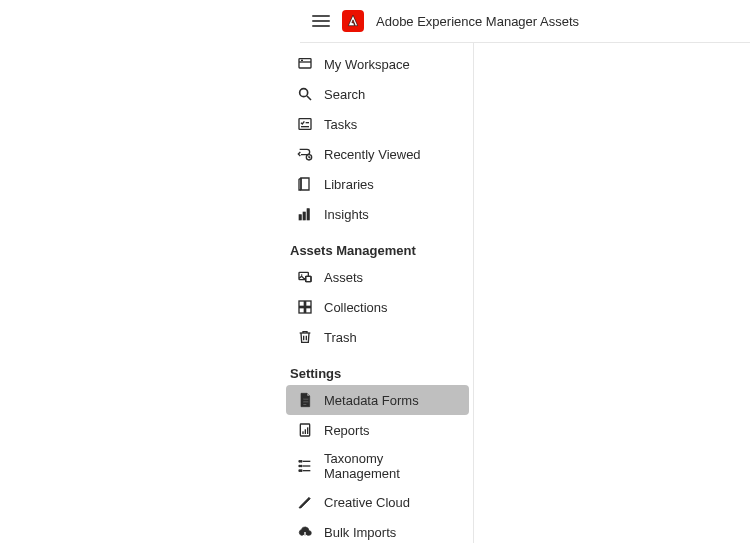 The image size is (750, 544). Describe the element at coordinates (305, 337) in the screenshot. I see `trash-icon` at that location.